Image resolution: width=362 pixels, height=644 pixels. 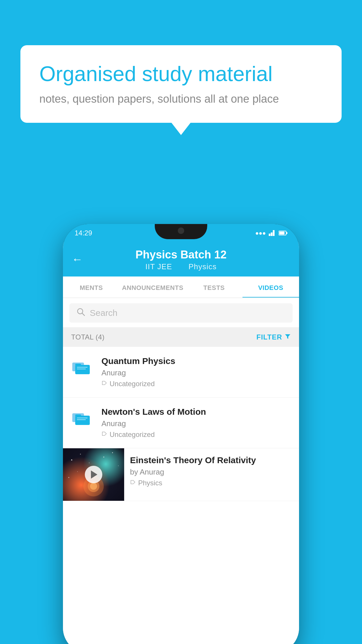 What do you see at coordinates (274, 337) in the screenshot?
I see `filter-button: FILTER` at bounding box center [274, 337].